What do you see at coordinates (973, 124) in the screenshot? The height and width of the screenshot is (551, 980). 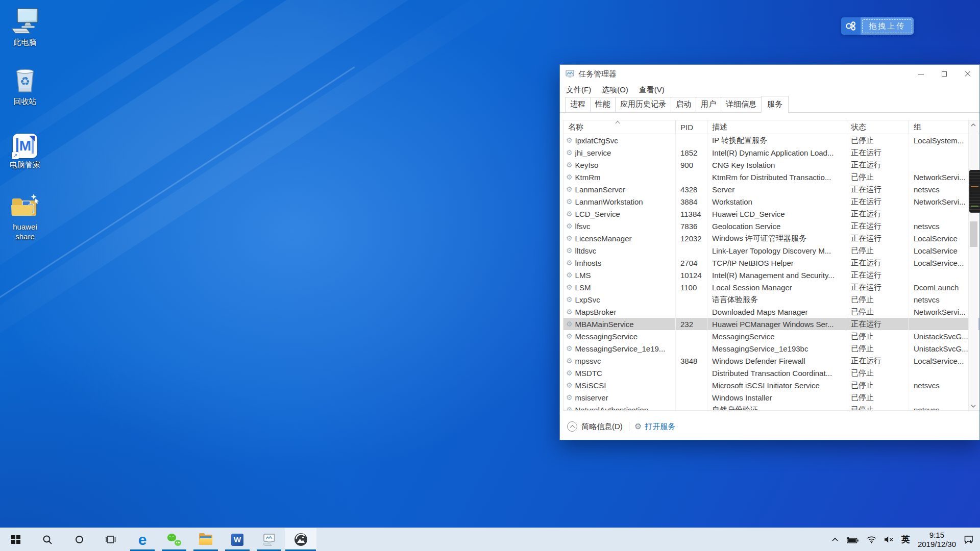 I see `scroll-up-arrow` at bounding box center [973, 124].